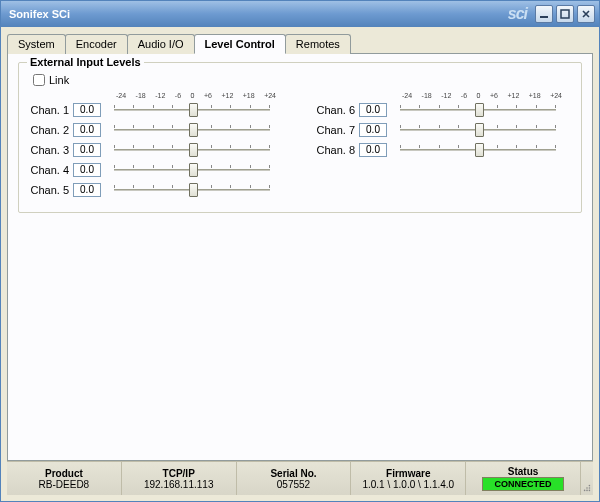  I want to click on scale-labels-right: -24 -18 -12 -6 0 +6 +12 +18 +24, so click(482, 96).